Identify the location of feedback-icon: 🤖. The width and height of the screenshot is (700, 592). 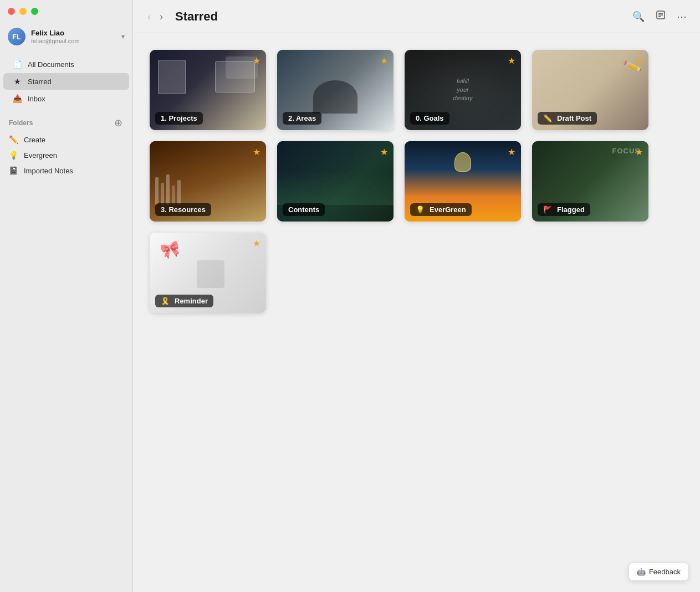
(641, 572).